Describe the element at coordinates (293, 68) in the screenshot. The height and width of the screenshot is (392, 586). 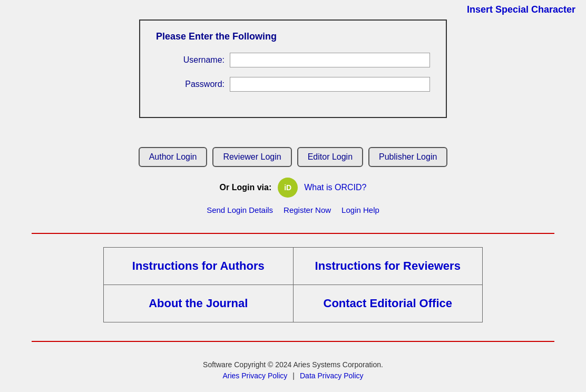
I see `form-box: Please Enter the Following Username: Pas…` at that location.